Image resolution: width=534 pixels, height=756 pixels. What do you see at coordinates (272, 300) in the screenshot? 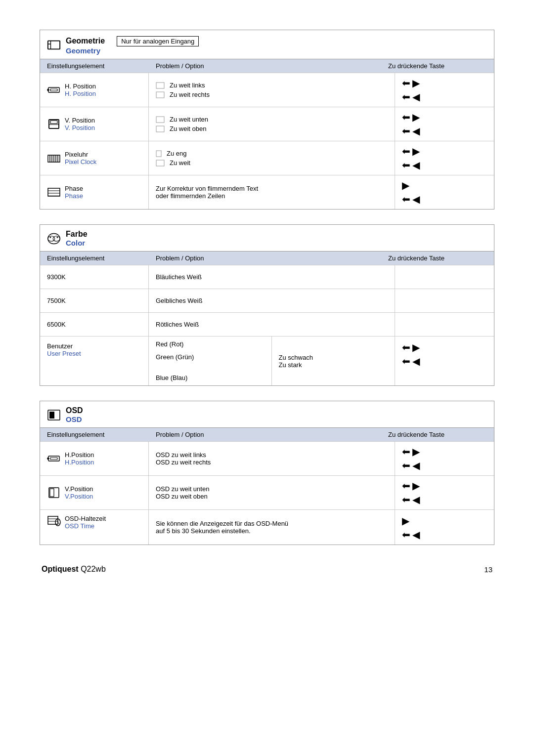
I see `7500k-problem: Gelbliches Weiß` at bounding box center [272, 300].